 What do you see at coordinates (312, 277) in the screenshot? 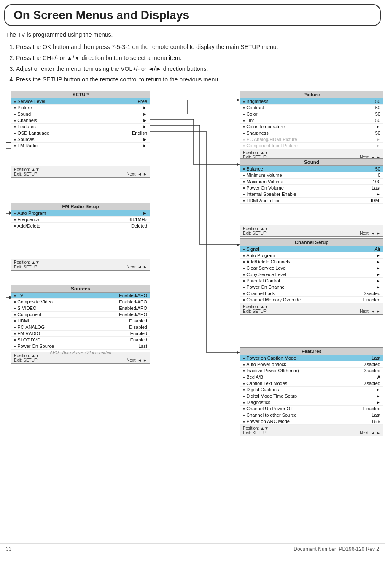
I see `channel-menu: Channel Setup Signal Air Auto Program ► …` at bounding box center [312, 277].